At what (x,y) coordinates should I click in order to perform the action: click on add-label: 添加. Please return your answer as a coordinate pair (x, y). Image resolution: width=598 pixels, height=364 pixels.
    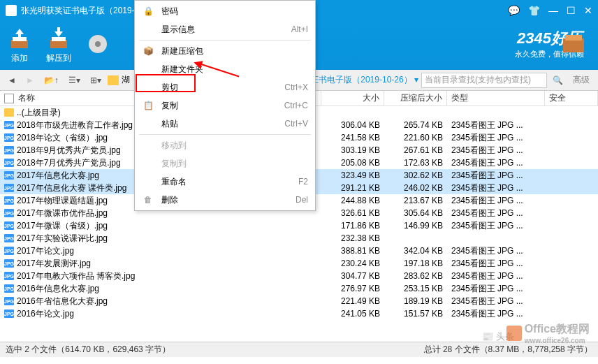
    Looking at the image, I should click on (20, 59).